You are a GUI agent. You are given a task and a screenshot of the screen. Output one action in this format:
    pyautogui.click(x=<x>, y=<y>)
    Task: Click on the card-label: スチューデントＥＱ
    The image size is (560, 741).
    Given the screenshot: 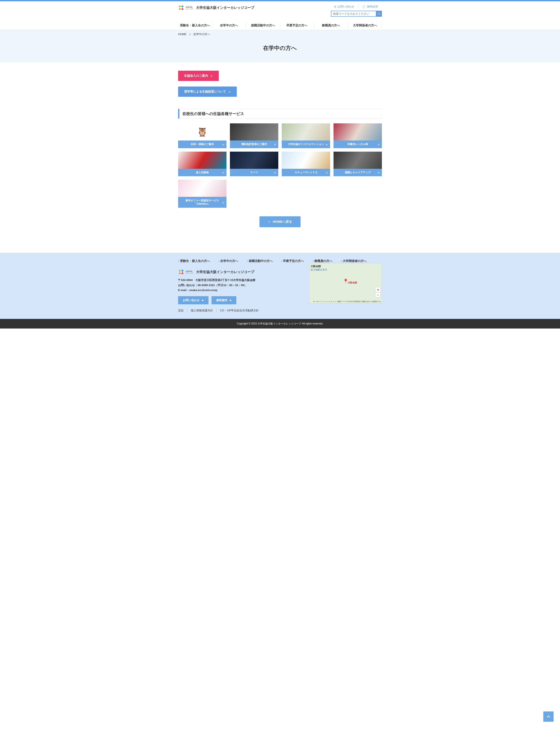 What is the action you would take?
    pyautogui.click(x=306, y=173)
    